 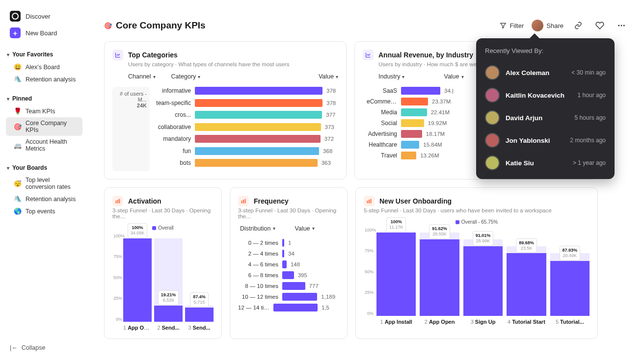 I want to click on item-emoji: 🌎, so click(x=18, y=211).